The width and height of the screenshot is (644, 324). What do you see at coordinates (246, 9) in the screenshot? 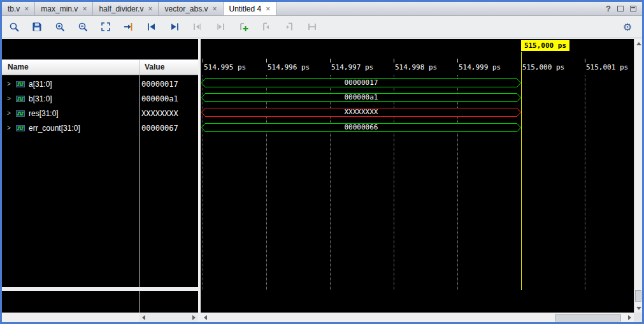
I see `tab-label: Untitled 4` at bounding box center [246, 9].